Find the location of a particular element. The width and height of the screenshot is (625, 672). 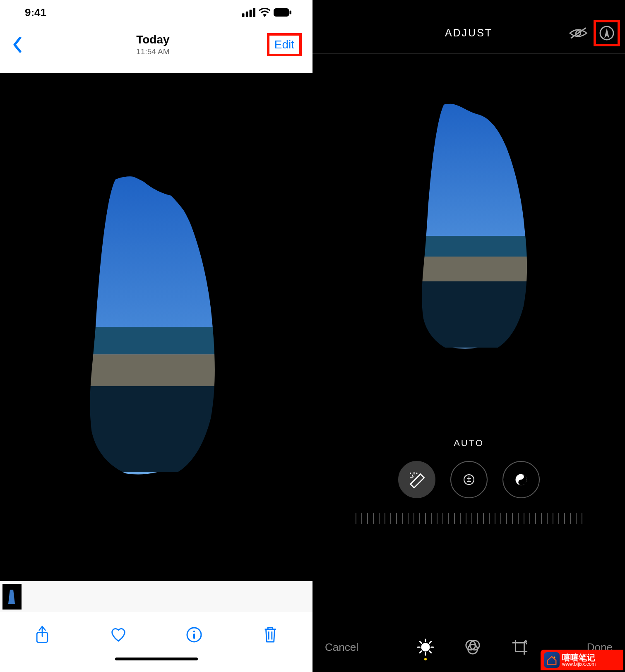

thumbnail-strip is located at coordinates (156, 597).